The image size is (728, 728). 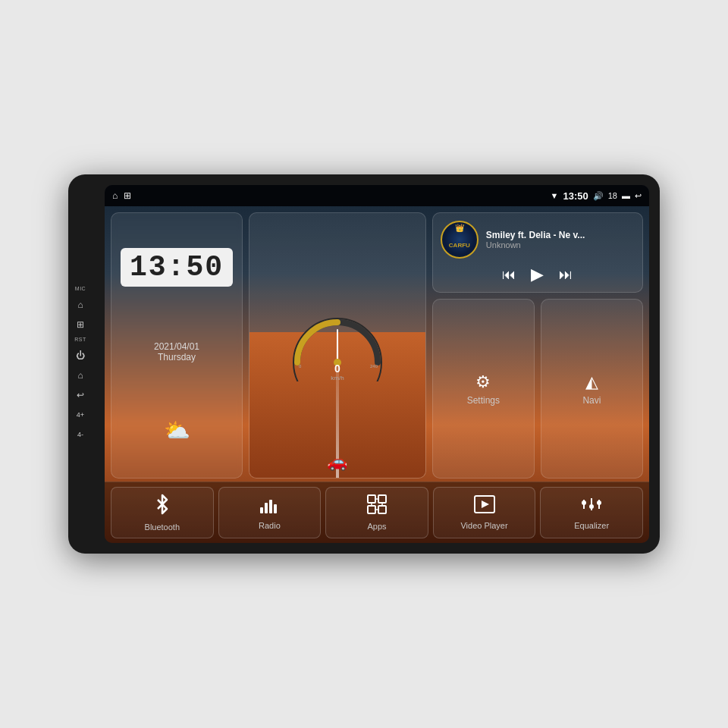 What do you see at coordinates (270, 513) in the screenshot?
I see `radio-button: Radio` at bounding box center [270, 513].